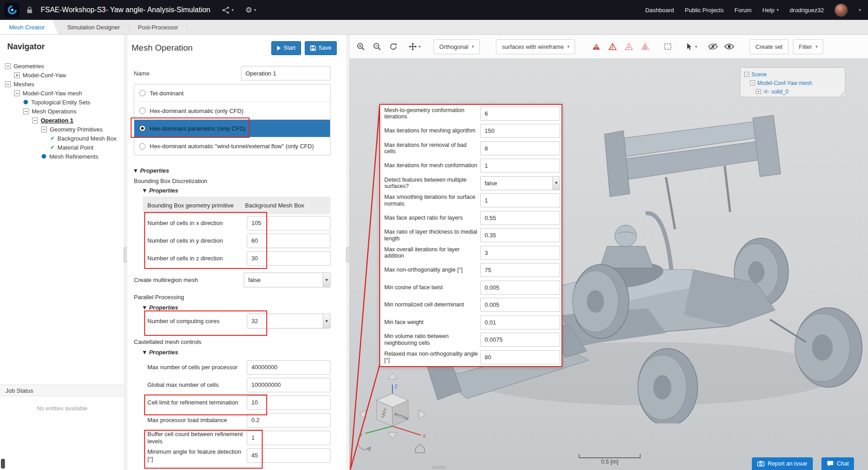 The image size is (868, 470). Describe the element at coordinates (520, 323) in the screenshot. I see `min-face-weight-input` at that location.